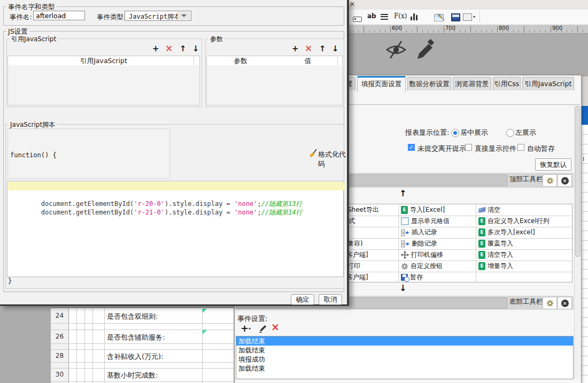 The width and height of the screenshot is (588, 383). I want to click on ref-js-table-header: 引用JavaScript, so click(104, 61).